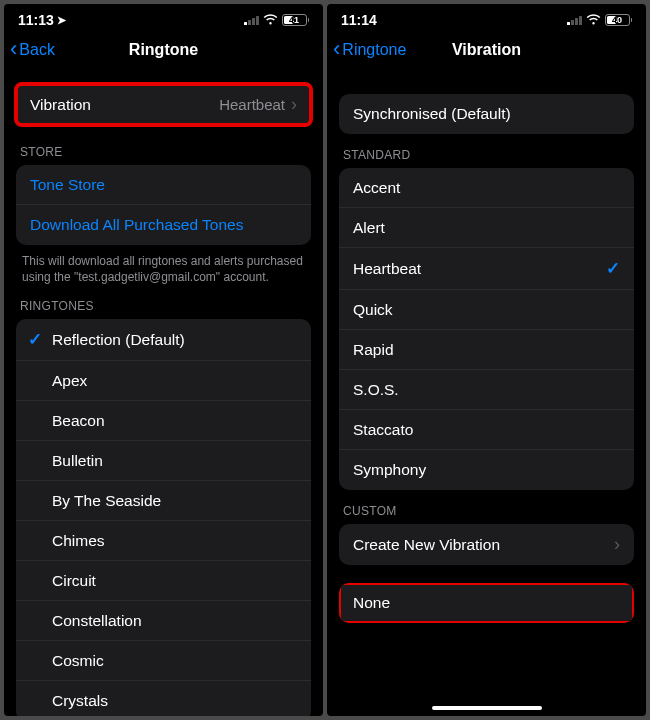 This screenshot has height=720, width=650. What do you see at coordinates (486, 350) in the screenshot?
I see `vibration-row: Rapid` at bounding box center [486, 350].